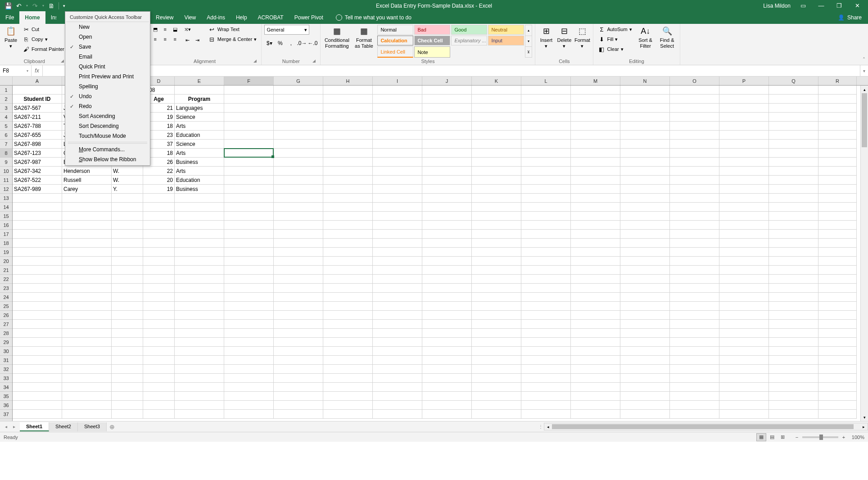 The height and width of the screenshot is (480, 868). I want to click on row-header-25: 25, so click(6, 306).